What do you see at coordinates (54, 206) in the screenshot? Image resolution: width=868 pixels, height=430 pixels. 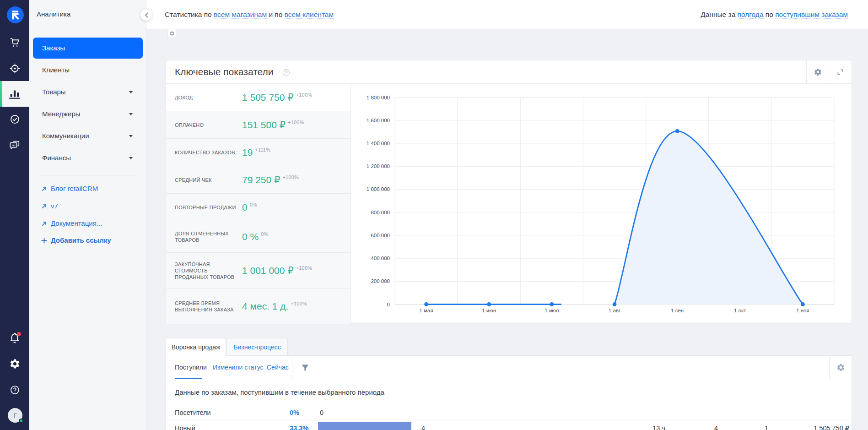 I see `sidebar-link-label: v7` at bounding box center [54, 206].